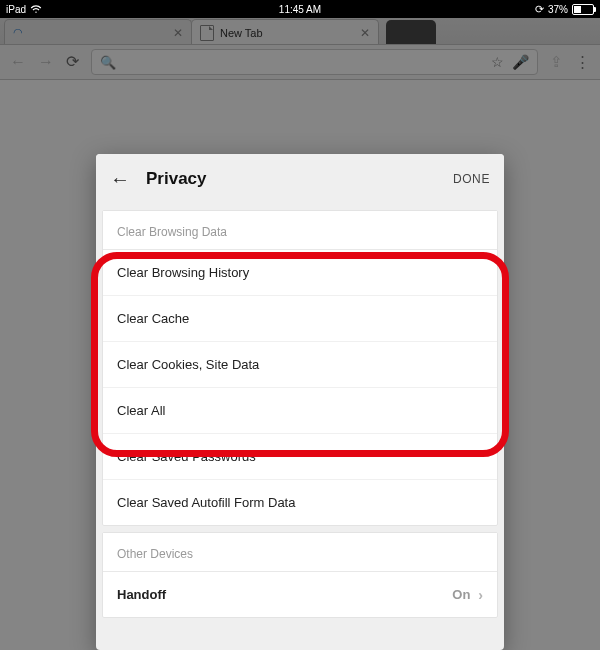 The height and width of the screenshot is (650, 600). Describe the element at coordinates (300, 410) in the screenshot. I see `row-clear-all: Clear All` at that location.